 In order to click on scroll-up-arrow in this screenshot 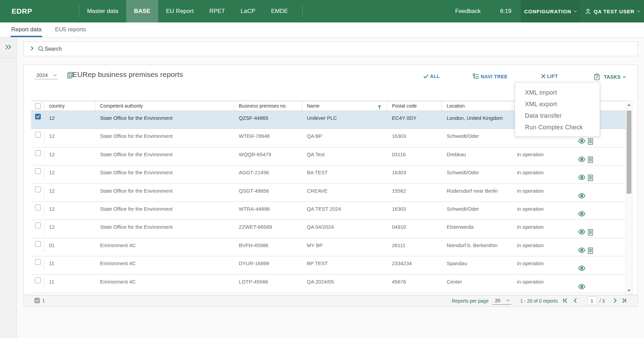, I will do `click(629, 105)`.